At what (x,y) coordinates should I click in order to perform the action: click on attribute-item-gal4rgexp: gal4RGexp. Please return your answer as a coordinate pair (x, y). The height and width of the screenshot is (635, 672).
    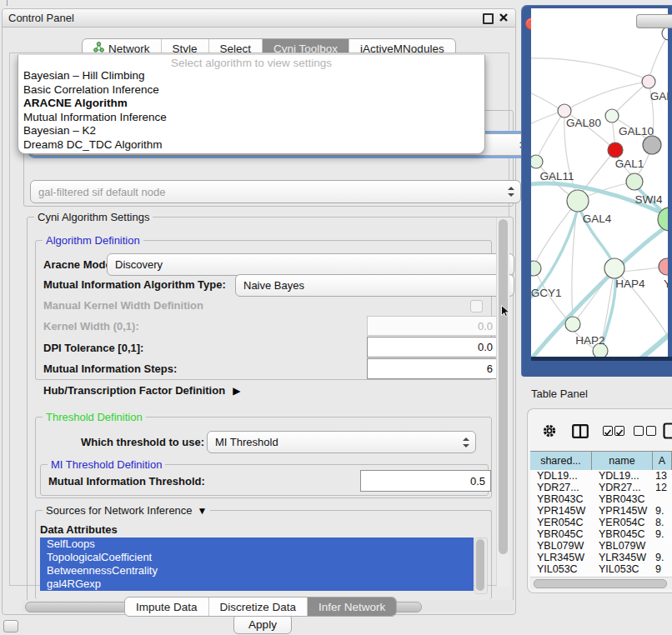
    Looking at the image, I should click on (257, 584).